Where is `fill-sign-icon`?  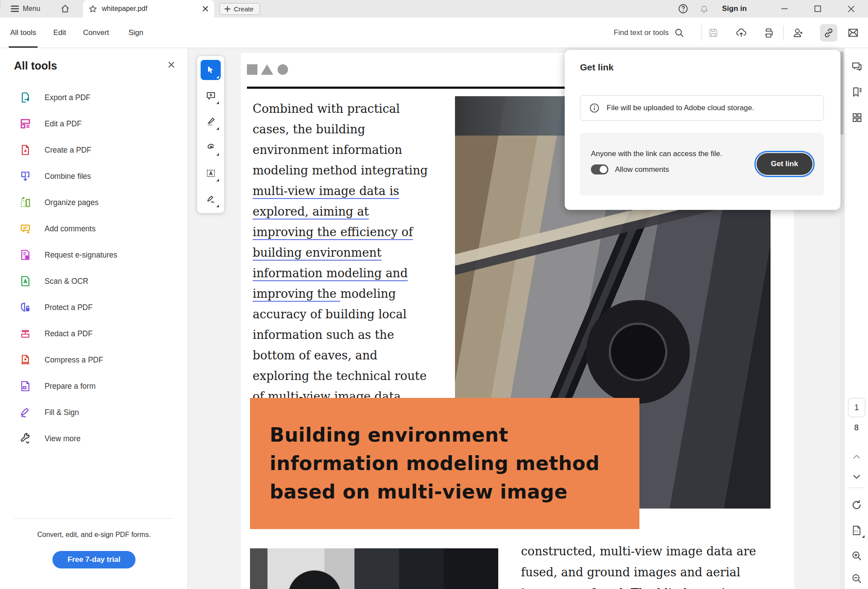 fill-sign-icon is located at coordinates (25, 412).